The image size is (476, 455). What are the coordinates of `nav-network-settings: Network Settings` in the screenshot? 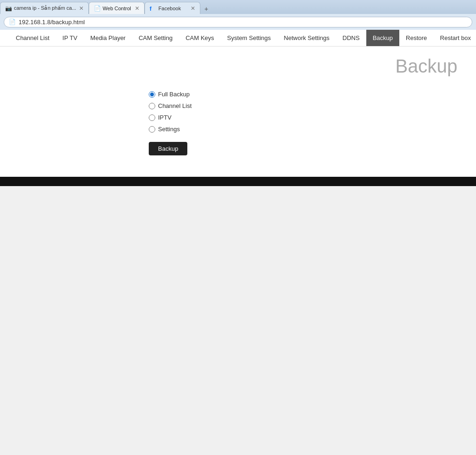 It's located at (307, 38).